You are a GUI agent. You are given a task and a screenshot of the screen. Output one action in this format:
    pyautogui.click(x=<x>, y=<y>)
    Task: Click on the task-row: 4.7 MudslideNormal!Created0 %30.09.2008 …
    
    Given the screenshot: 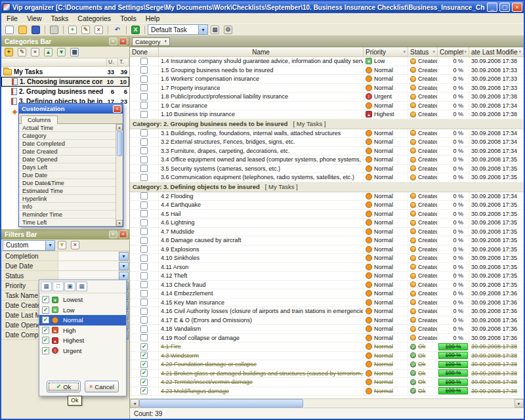 What is the action you would take?
    pyautogui.click(x=327, y=232)
    